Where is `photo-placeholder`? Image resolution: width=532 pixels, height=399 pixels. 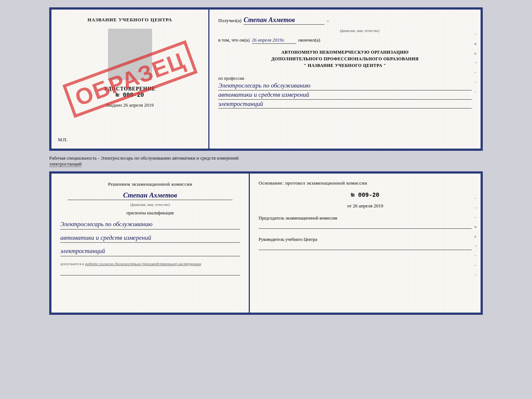 photo-placeholder is located at coordinates (130, 54).